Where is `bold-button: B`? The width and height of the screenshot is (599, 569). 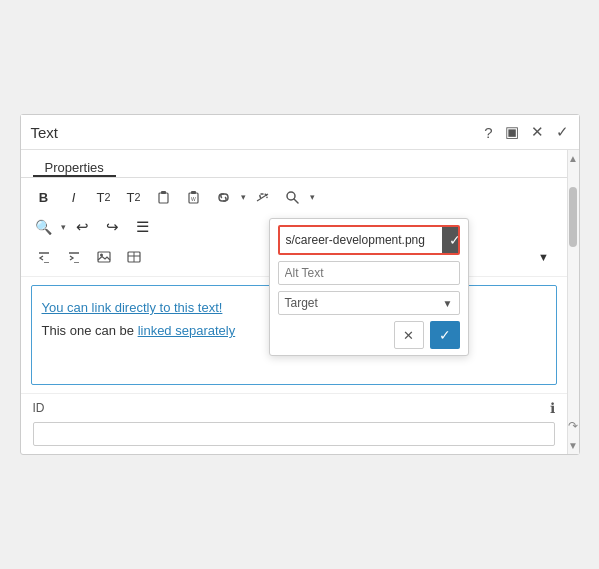 bold-button: B is located at coordinates (44, 197).